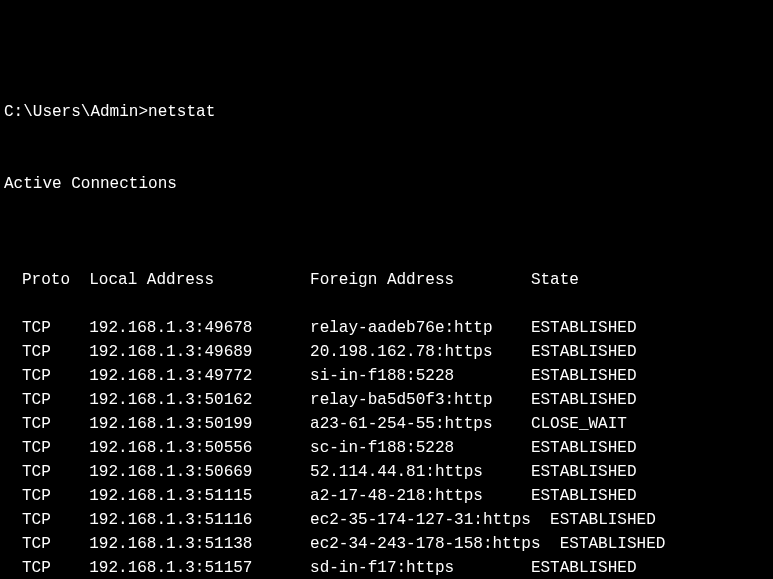 The width and height of the screenshot is (773, 579). What do you see at coordinates (386, 112) in the screenshot?
I see `command-prompt-line: C:\Users\Admin>netstat` at bounding box center [386, 112].